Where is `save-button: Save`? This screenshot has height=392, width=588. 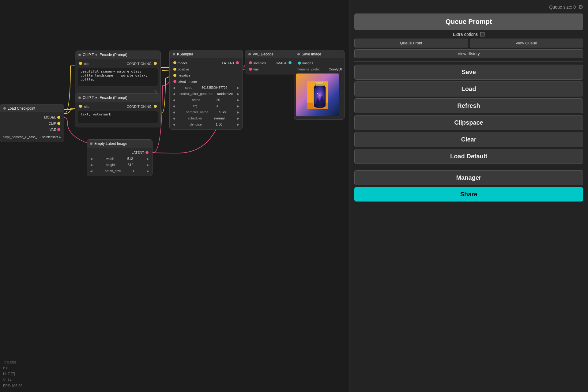
save-button: Save is located at coordinates (469, 72).